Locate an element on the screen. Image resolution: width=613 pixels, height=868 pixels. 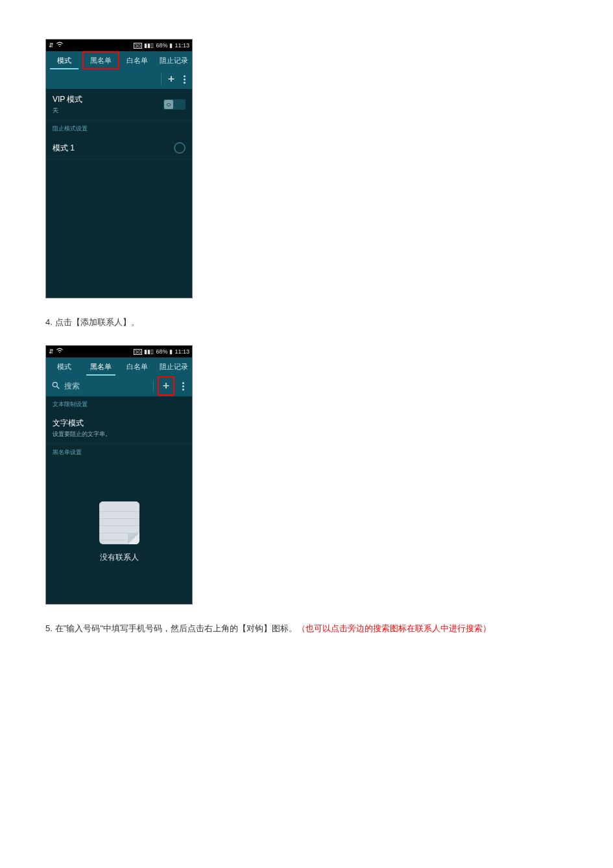
mode1-row: 模式 1 is located at coordinates (119, 148).